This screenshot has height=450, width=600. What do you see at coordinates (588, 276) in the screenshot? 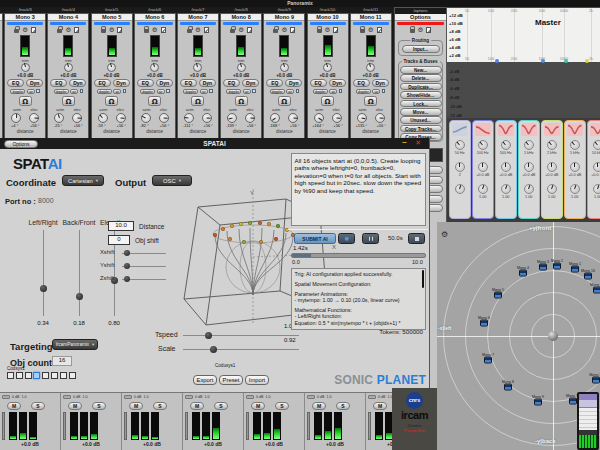
I see `source-speaker: Mono 16` at bounding box center [588, 276].